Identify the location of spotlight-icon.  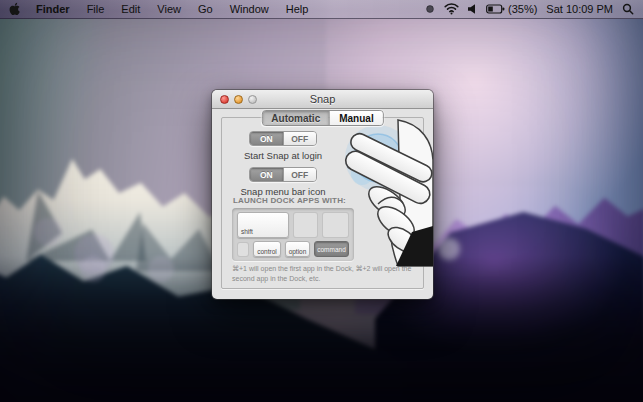
(628, 9).